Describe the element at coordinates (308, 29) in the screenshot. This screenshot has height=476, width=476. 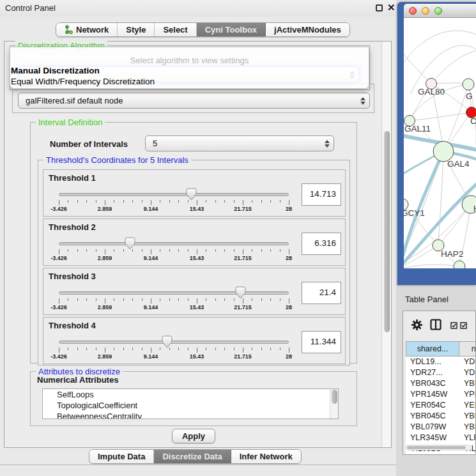
I see `tab-jactivemnodules: jActiveMNodules` at that location.